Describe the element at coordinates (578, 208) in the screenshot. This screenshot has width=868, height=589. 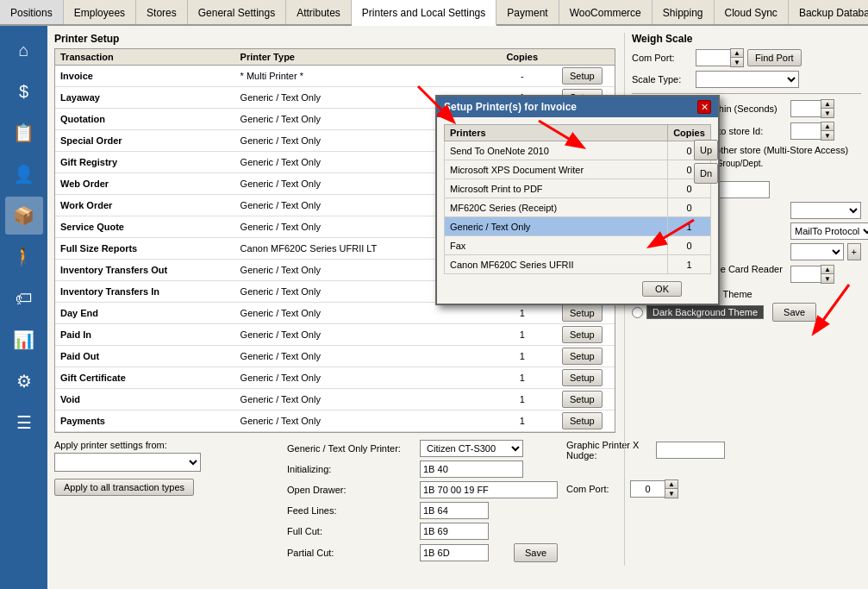
I see `modal-printer-row: MF620C Series (Receipt) 0` at that location.